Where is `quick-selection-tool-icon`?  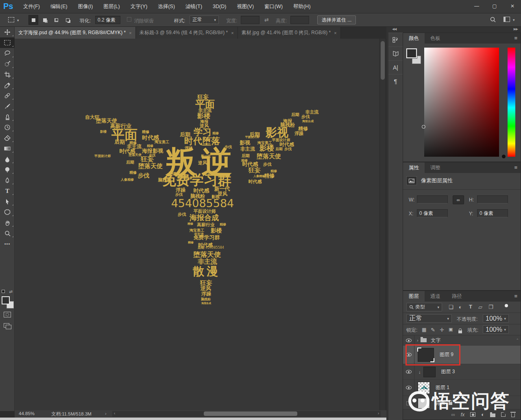 quick-selection-tool-icon is located at coordinates (7, 64).